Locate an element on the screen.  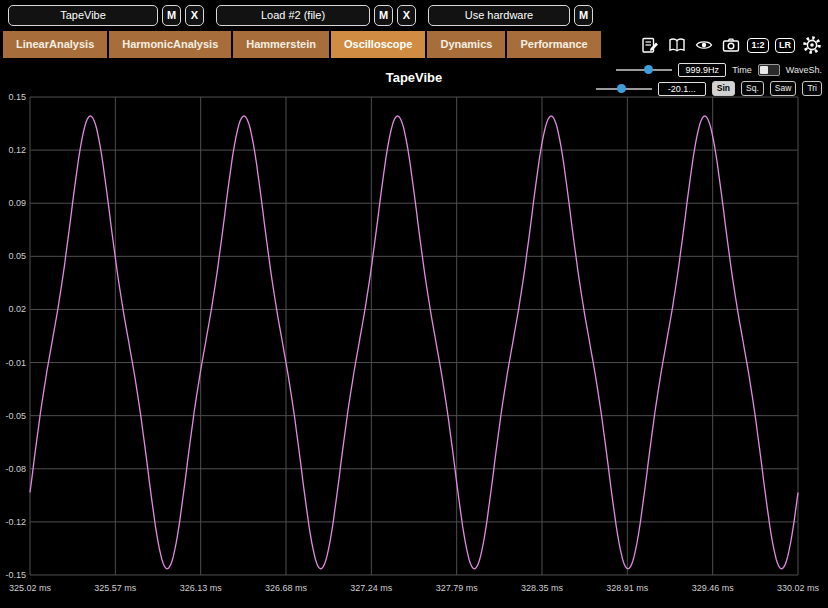
ratio-1-2-label: 1:2 is located at coordinates (758, 46).